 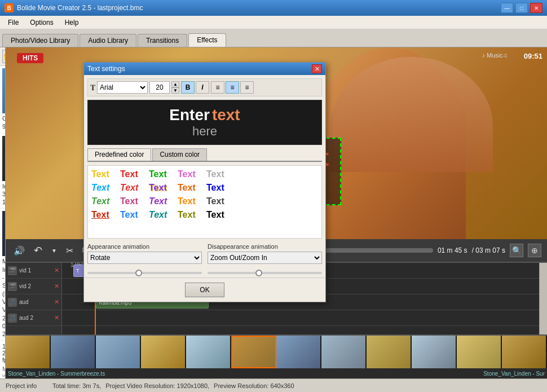 What do you see at coordinates (12, 287) in the screenshot?
I see `track-icon-1: 🎬` at bounding box center [12, 287].